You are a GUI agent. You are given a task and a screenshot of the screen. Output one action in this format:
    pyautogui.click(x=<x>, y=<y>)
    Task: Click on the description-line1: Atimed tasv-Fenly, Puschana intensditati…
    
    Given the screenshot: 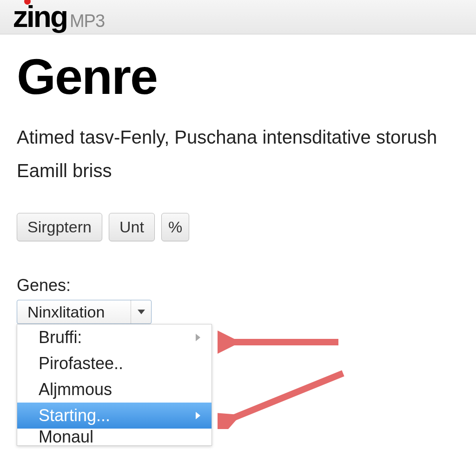 What is the action you would take?
    pyautogui.click(x=238, y=137)
    